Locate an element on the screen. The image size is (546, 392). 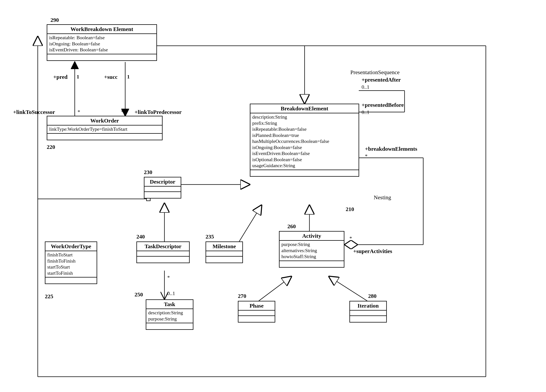
class-task: Task description:String purpose:String is located at coordinates (169, 315).